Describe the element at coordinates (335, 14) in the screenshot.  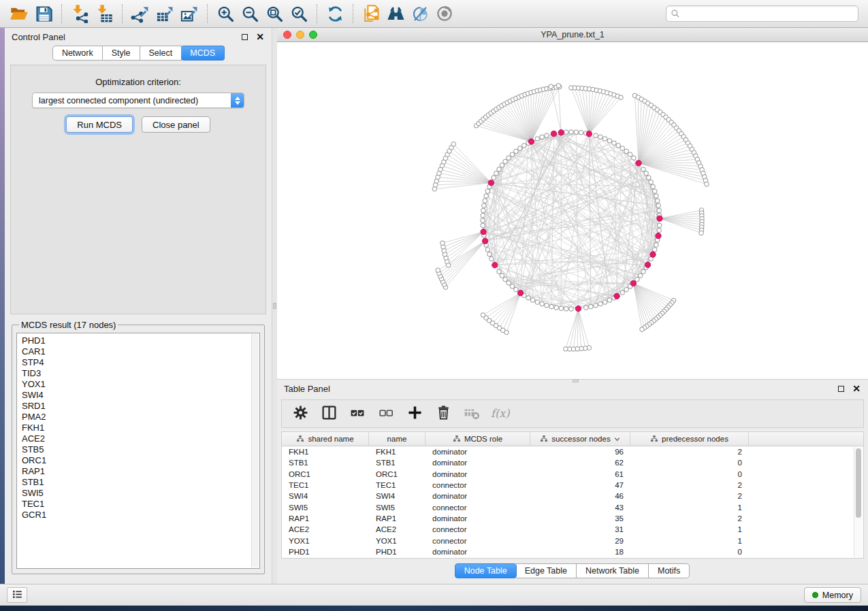
I see `refresh-network-button` at that location.